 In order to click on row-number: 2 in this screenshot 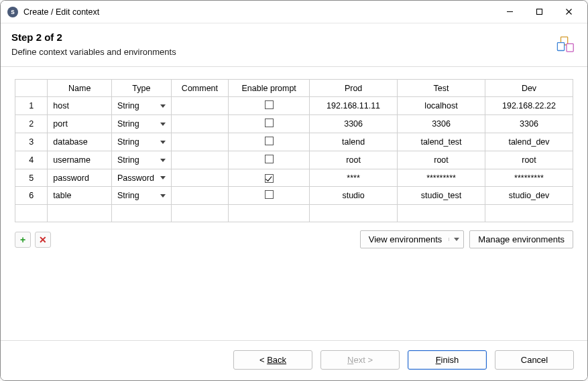, I will do `click(32, 125)`.